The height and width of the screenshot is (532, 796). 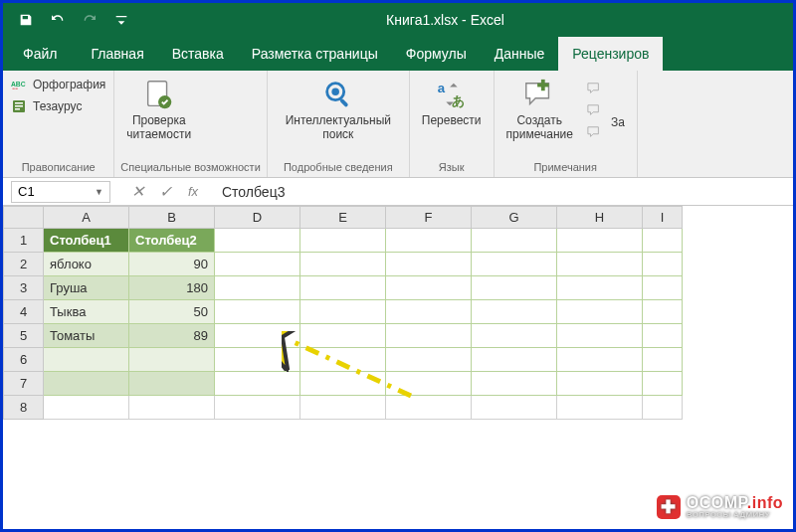 I want to click on enter-formula-button: ✓, so click(x=165, y=192).